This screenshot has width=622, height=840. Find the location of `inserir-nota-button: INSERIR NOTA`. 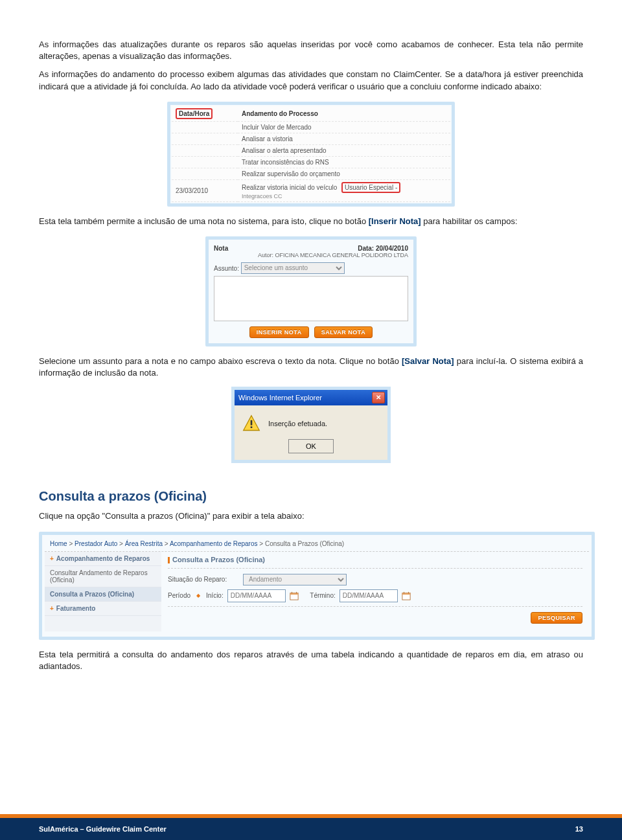

inserir-nota-button: INSERIR NOTA is located at coordinates (279, 332).